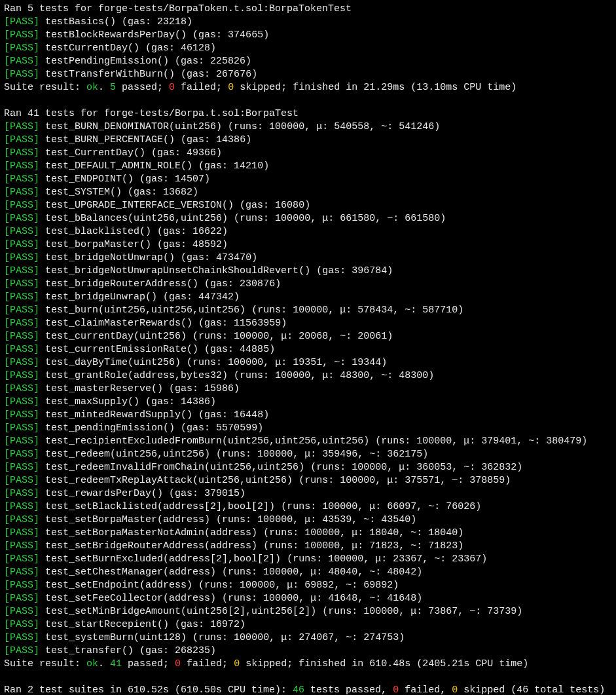  Describe the element at coordinates (308, 455) in the screenshot. I see `test-line: [PASS] test_redeem(uint256,uint256) (run…` at that location.